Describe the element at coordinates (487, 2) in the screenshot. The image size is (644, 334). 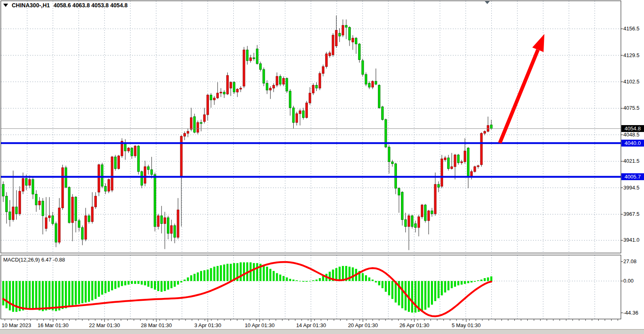
I see `chart-shift-marker-icon` at that location.